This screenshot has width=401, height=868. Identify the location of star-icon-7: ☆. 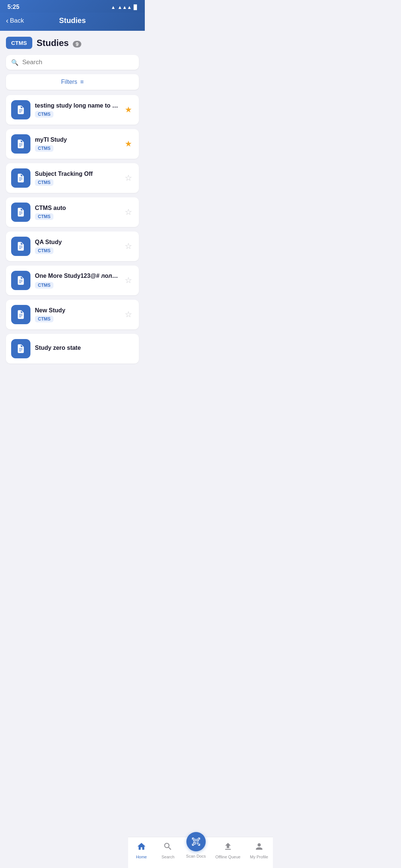
(128, 315).